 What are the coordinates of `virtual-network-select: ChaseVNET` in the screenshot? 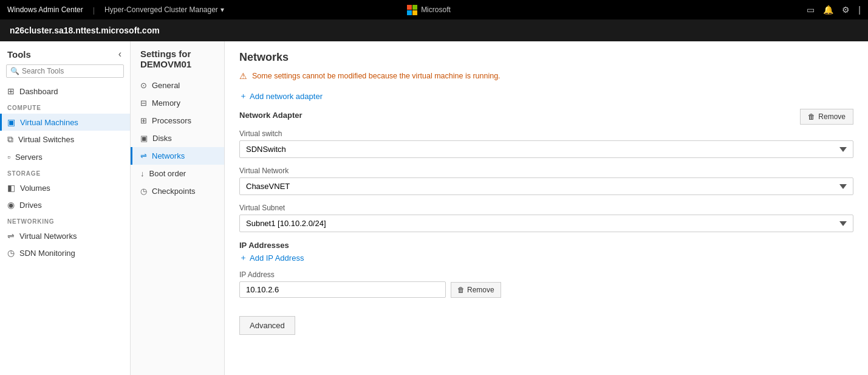 It's located at (547, 186).